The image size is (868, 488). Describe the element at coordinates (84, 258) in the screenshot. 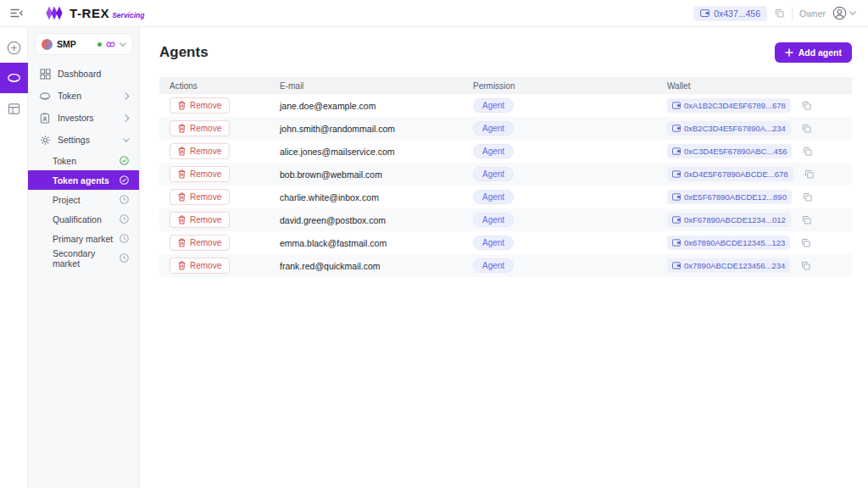

I see `sidebar: SMP Dashboard Token Investor` at that location.